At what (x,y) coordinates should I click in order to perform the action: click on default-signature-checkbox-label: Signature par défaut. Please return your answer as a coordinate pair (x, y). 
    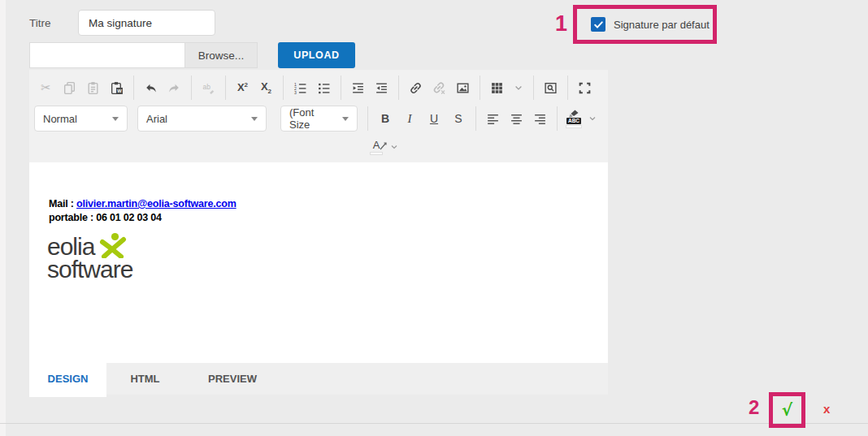
    Looking at the image, I should click on (662, 24).